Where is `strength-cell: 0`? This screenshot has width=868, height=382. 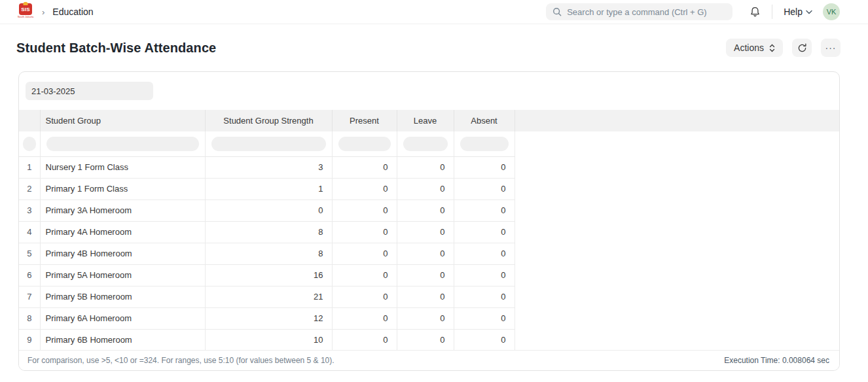
strength-cell: 0 is located at coordinates (268, 211).